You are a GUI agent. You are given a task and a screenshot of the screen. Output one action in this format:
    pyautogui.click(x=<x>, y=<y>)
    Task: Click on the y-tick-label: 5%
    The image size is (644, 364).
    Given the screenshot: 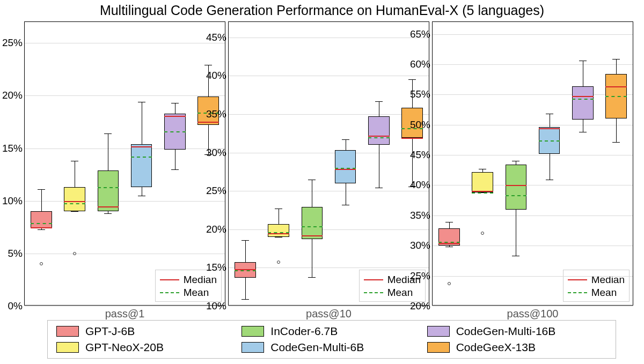 What is the action you would take?
    pyautogui.click(x=11, y=254)
    